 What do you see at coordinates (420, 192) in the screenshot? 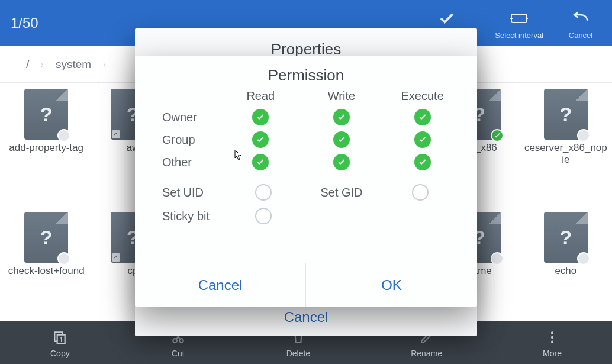
I see `set-gid-toggle` at bounding box center [420, 192].